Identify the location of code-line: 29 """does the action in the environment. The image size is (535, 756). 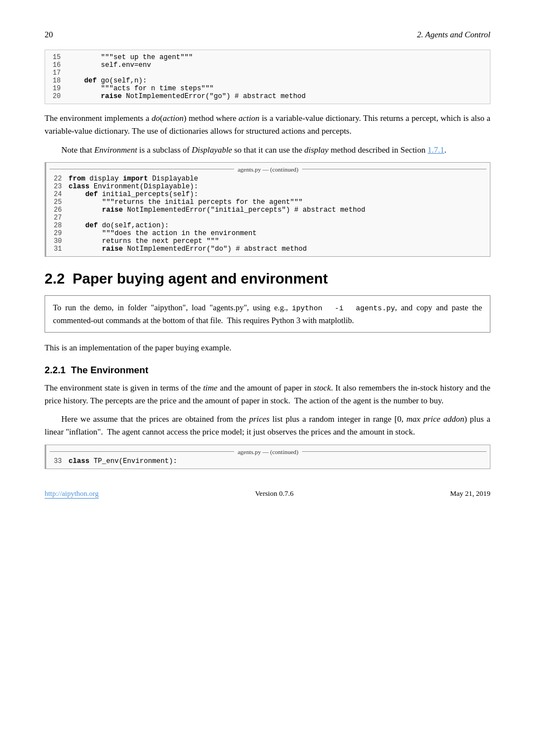
(268, 233).